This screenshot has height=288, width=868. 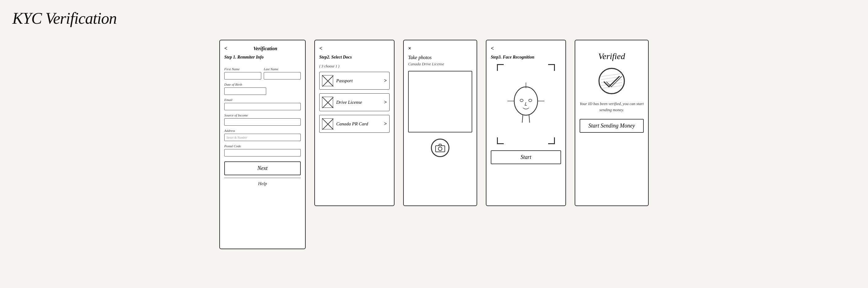 What do you see at coordinates (500, 141) in the screenshot?
I see `corner-bl` at bounding box center [500, 141].